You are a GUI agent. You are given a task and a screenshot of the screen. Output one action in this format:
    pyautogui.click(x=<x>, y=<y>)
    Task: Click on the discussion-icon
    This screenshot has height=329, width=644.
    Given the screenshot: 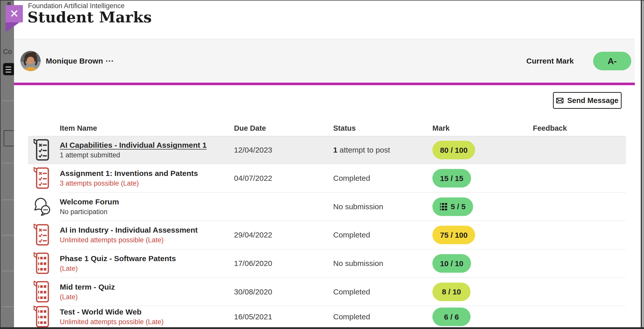 What is the action you would take?
    pyautogui.click(x=42, y=207)
    